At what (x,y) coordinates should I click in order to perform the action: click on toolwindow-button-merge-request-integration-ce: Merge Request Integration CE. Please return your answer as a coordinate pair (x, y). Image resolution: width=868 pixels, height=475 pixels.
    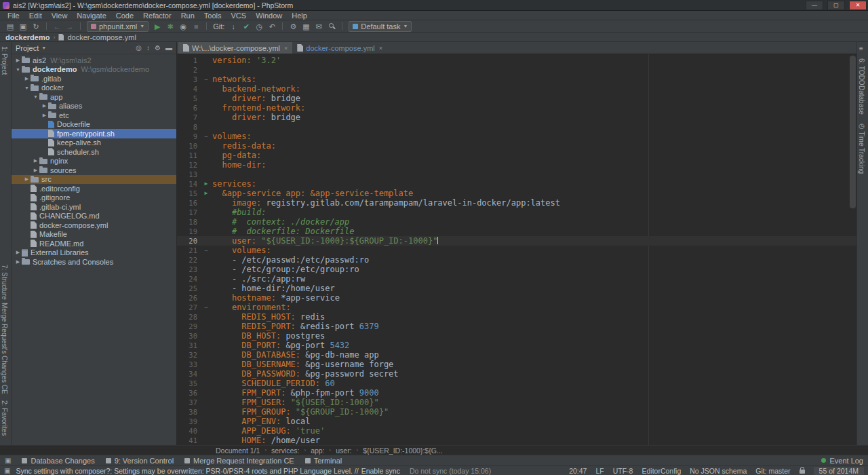
    Looking at the image, I should click on (239, 461).